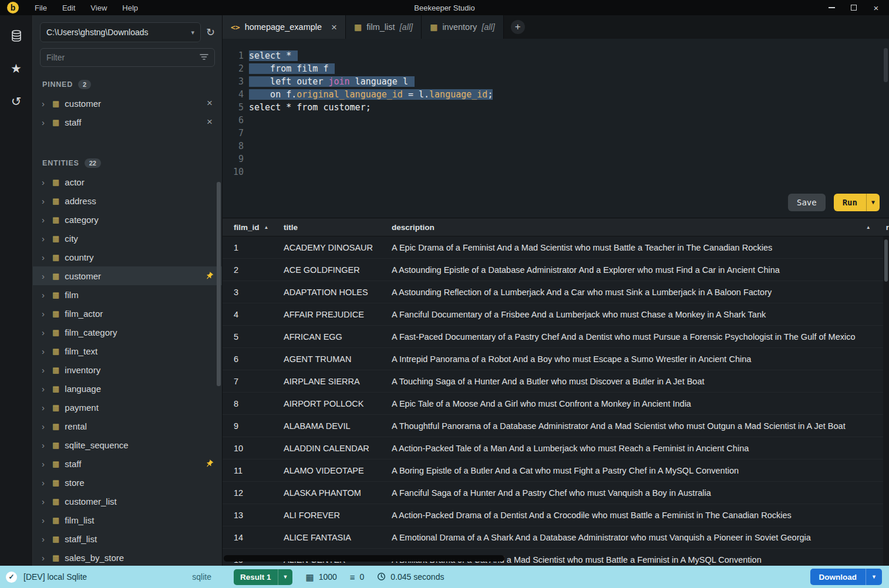 The image size is (889, 588). Describe the element at coordinates (253, 538) in the screenshot. I see `cell-film-id: 14` at that location.